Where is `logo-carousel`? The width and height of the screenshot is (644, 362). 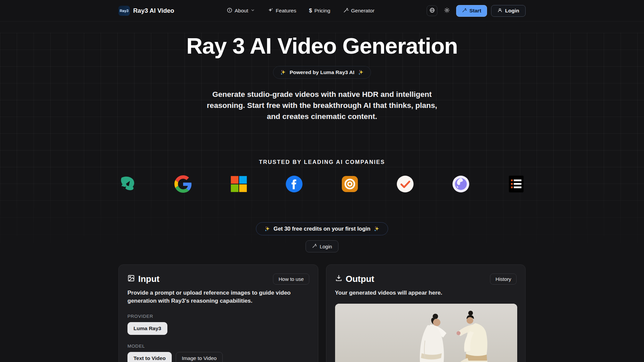 logo-carousel is located at coordinates (322, 184).